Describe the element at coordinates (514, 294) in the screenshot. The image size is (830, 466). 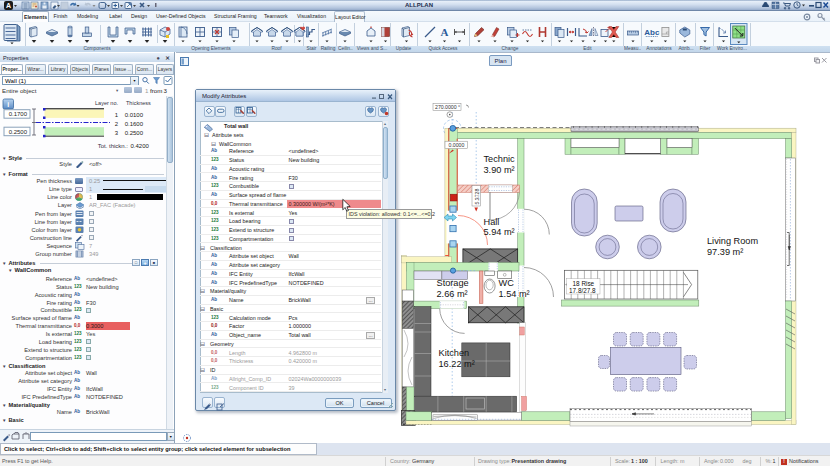
I see `svg-text: 1.54 m²` at that location.